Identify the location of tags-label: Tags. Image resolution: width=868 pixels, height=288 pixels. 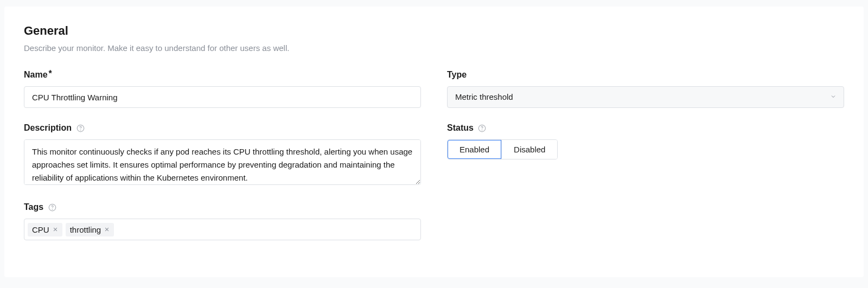
(34, 207).